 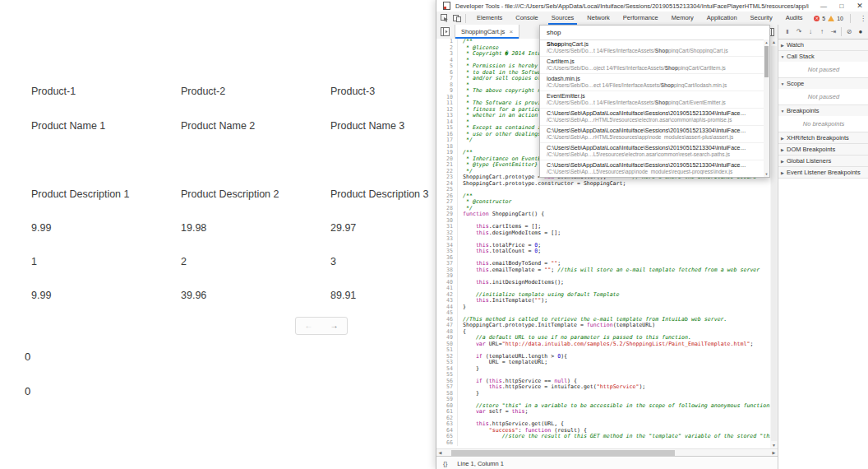 I want to click on pause-icon: ‖, so click(x=787, y=31).